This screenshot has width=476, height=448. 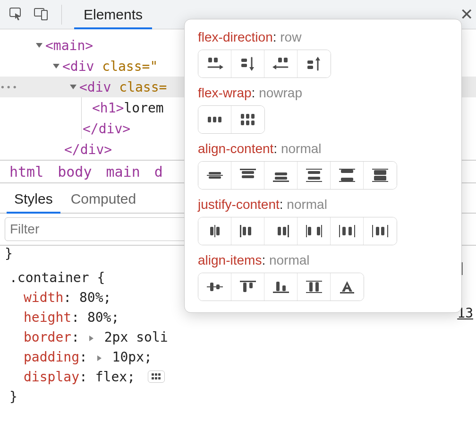 What do you see at coordinates (323, 260) in the screenshot?
I see `align-items-label: align-items: normal` at bounding box center [323, 260].